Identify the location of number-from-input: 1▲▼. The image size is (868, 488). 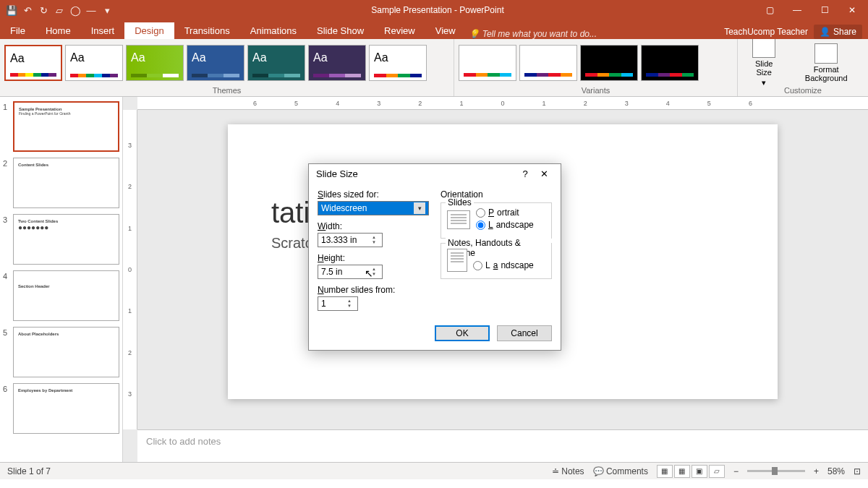
(338, 304).